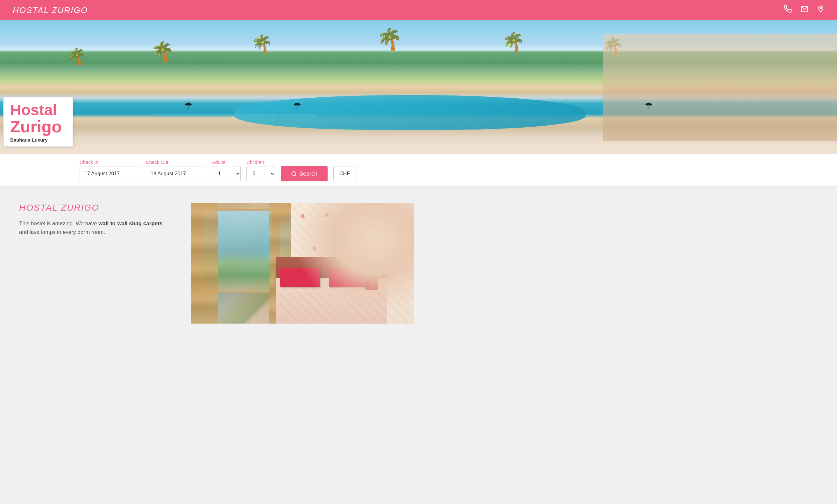 This screenshot has width=837, height=504. Describe the element at coordinates (62, 232) in the screenshot. I see `content-text-part2: and lava lamps in every dorm room.` at that location.